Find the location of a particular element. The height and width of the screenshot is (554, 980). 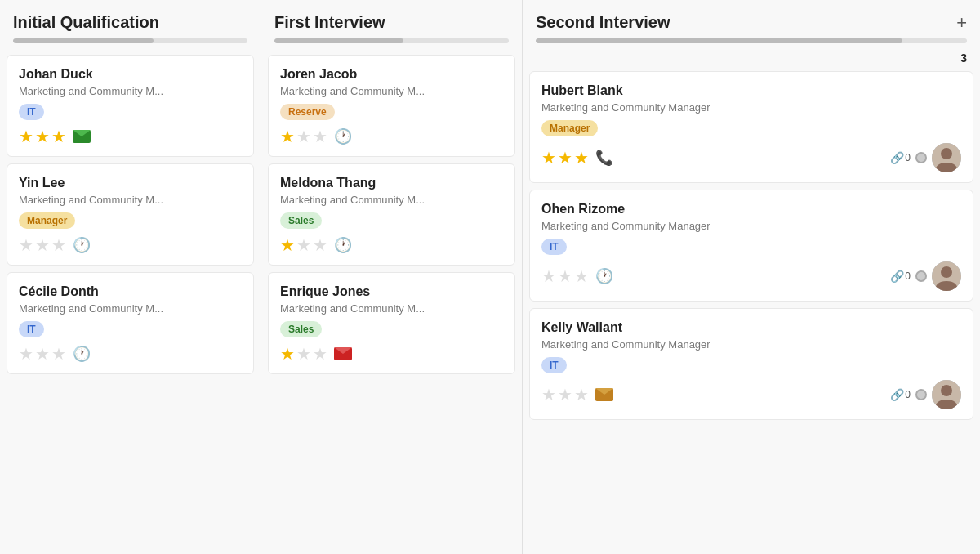

column-progress-bar is located at coordinates (751, 41).